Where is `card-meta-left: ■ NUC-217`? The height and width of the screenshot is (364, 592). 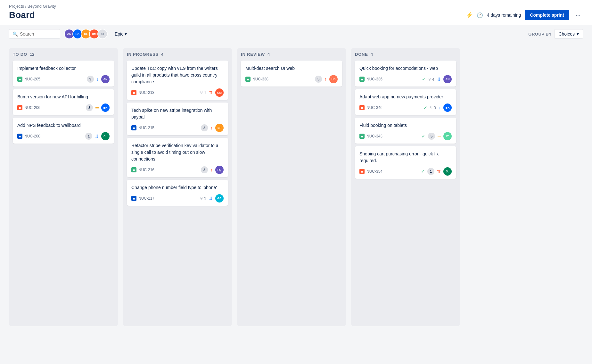
card-meta-left: ■ NUC-217 is located at coordinates (143, 198).